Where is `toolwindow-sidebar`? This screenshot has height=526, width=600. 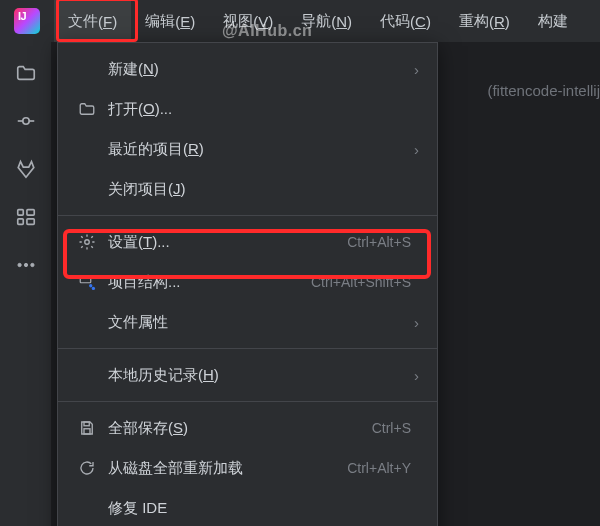
toolwindow-sidebar is located at coordinates (26, 284).